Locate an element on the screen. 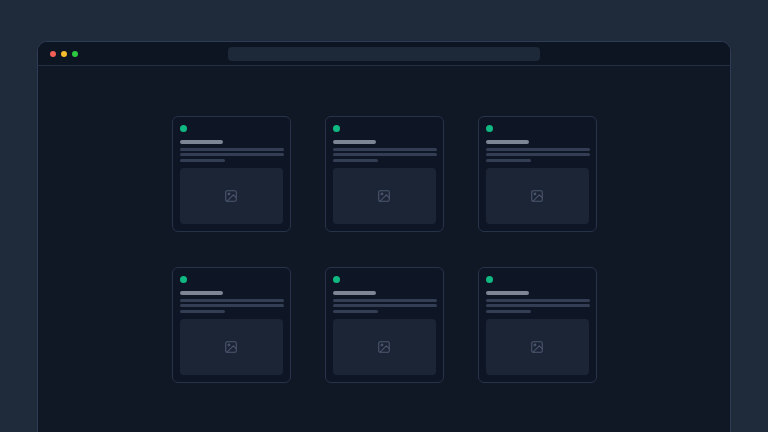  address-bar is located at coordinates (384, 54).